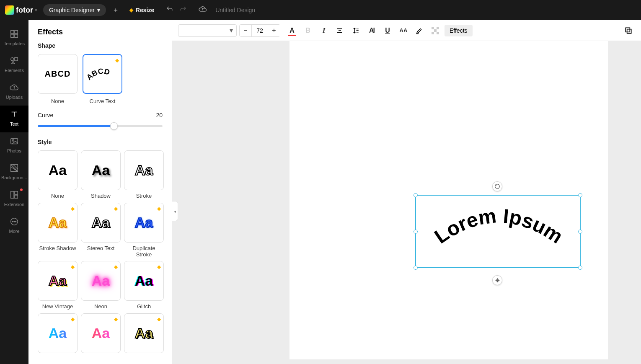  I want to click on document-title: Untitled Design, so click(235, 10).